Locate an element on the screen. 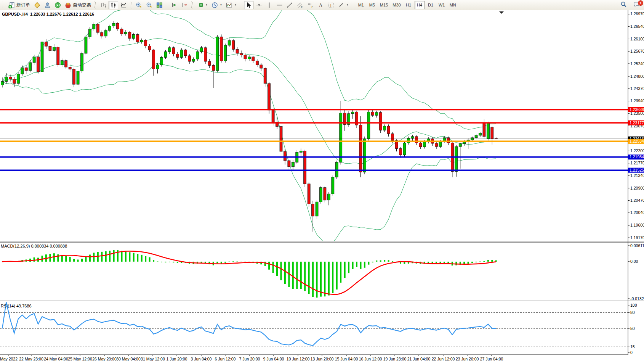 This screenshot has width=644, height=362. axis-tick-label: 1.25670 is located at coordinates (637, 51).